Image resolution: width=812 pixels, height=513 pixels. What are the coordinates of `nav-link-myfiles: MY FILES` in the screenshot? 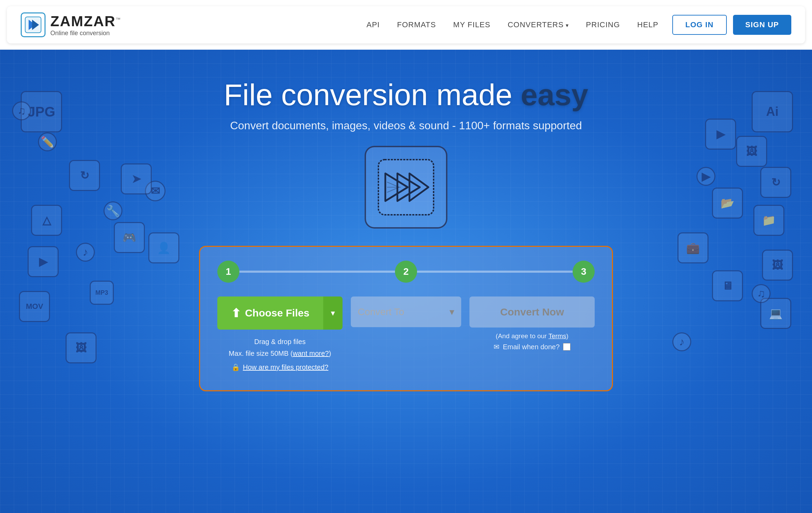 It's located at (472, 25).